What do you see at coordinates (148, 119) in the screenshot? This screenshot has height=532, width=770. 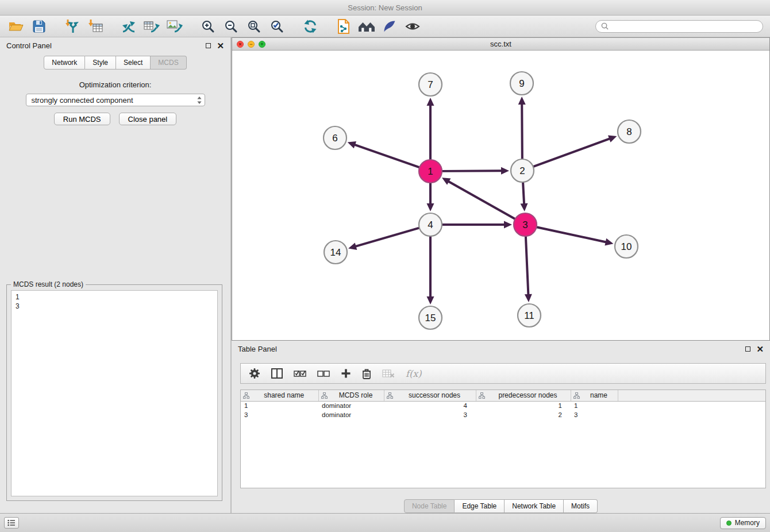 I see `close-panel-button: Close panel` at bounding box center [148, 119].